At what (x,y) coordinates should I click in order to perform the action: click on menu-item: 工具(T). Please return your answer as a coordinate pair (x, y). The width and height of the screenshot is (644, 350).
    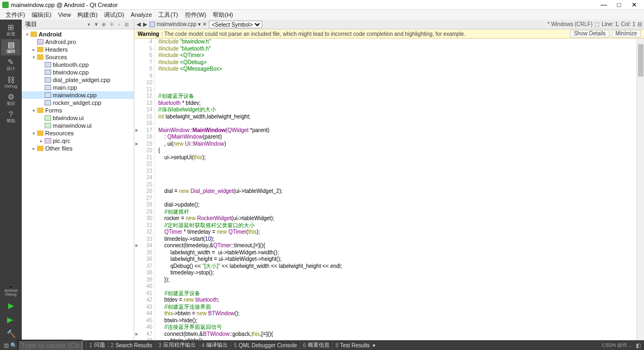
    Looking at the image, I should click on (168, 15).